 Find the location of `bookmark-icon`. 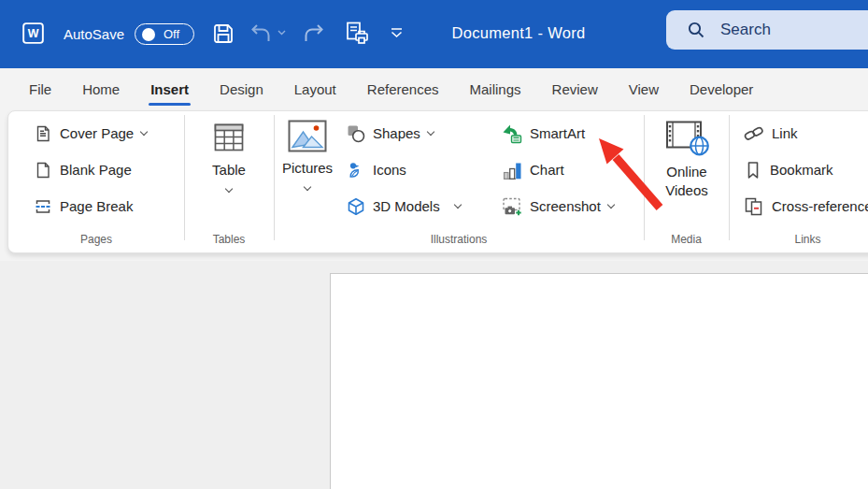

bookmark-icon is located at coordinates (753, 170).